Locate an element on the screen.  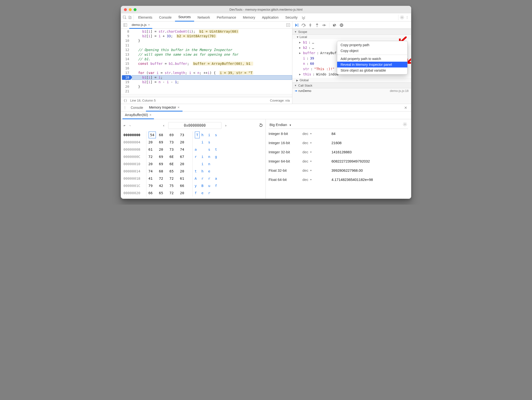
run-snippet-icon is located at coordinates (288, 25).